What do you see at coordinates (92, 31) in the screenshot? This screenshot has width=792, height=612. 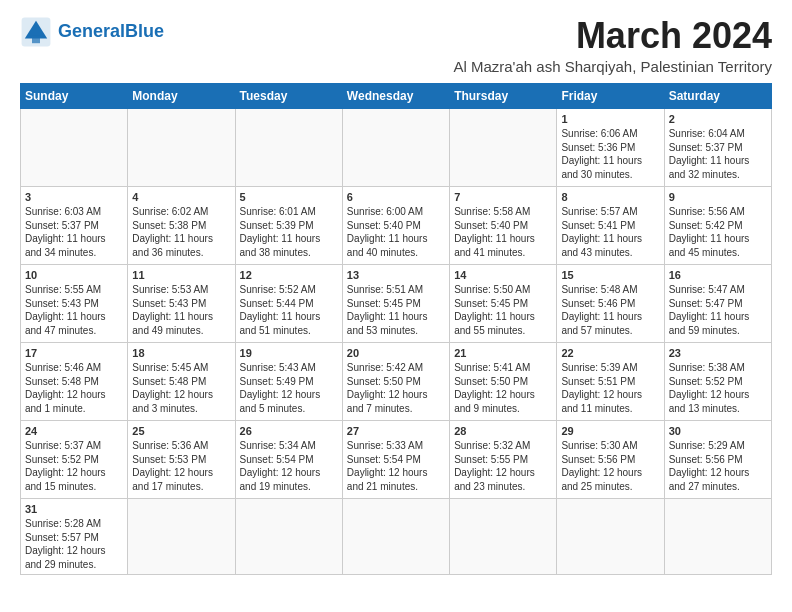 I see `logo-general: General` at bounding box center [92, 31].